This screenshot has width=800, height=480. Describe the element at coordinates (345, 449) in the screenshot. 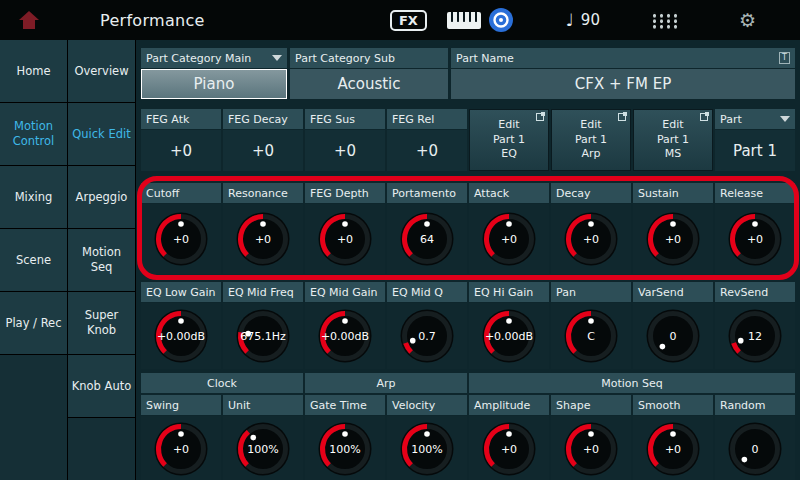

I see `knob-gate-time: 100%` at that location.